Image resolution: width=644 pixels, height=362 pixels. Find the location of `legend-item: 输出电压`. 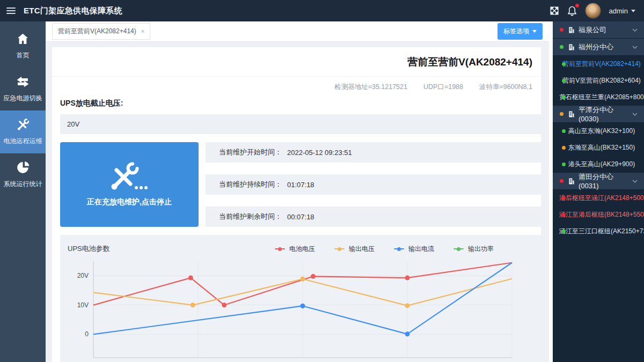

legend-item: 输出电压 is located at coordinates (354, 249).